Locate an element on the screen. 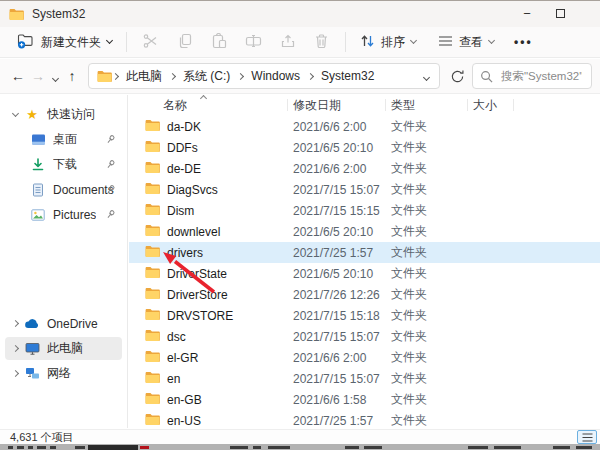 Image resolution: width=600 pixels, height=450 pixels. paste-button is located at coordinates (219, 42).